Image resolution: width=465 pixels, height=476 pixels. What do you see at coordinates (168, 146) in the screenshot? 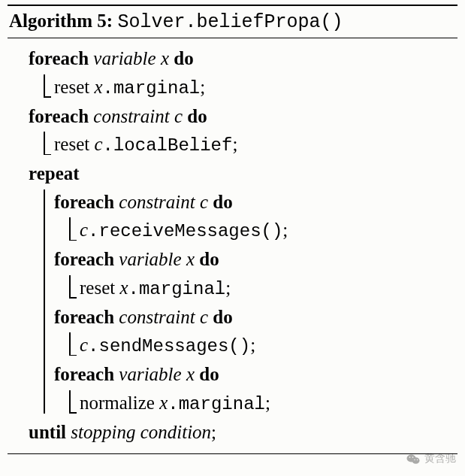
I see `code-localbelief: .localBelief` at bounding box center [168, 146].